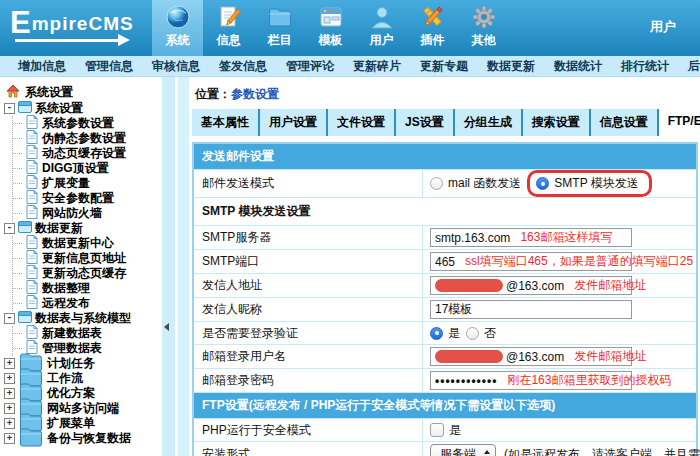 The image size is (700, 456). Describe the element at coordinates (560, 430) in the screenshot. I see `field-value: 是` at that location.